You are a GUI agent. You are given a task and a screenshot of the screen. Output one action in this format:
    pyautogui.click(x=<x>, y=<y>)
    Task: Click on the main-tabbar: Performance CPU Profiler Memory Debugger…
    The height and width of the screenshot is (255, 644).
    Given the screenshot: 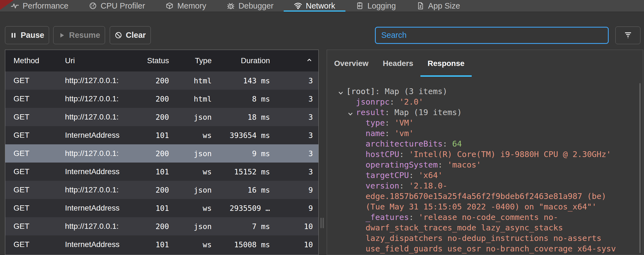 What is the action you would take?
    pyautogui.click(x=322, y=6)
    